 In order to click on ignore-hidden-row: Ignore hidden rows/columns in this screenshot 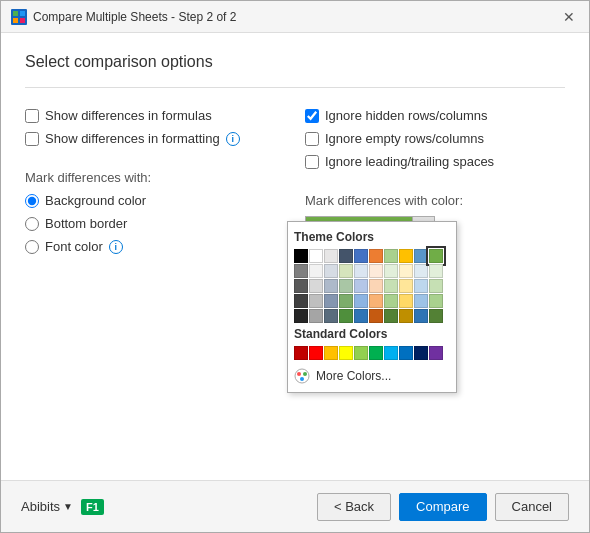, I will do `click(435, 116)`.